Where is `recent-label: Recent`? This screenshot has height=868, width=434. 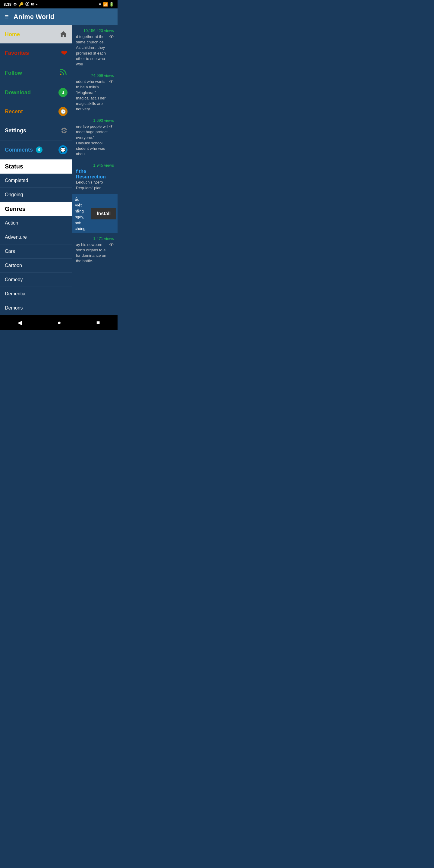
recent-label: Recent is located at coordinates (14, 112).